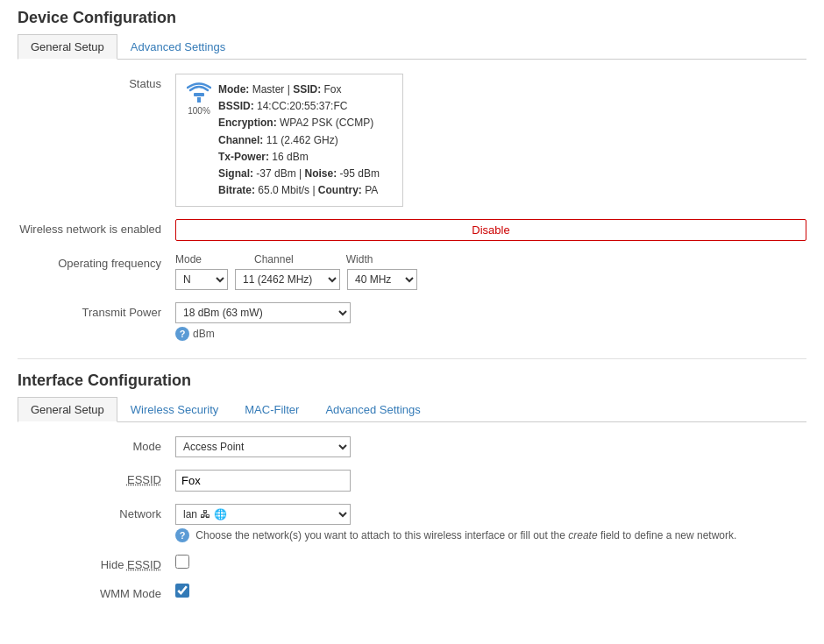 This screenshot has height=644, width=824. I want to click on essid-row: ESSID, so click(412, 480).